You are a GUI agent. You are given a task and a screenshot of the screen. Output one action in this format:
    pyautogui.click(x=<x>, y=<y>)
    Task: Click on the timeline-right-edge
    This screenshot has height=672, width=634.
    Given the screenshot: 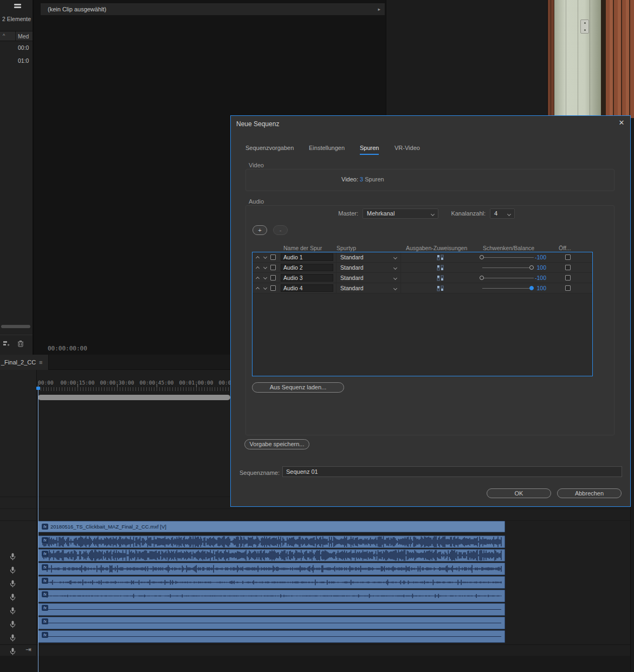 What is the action you would take?
    pyautogui.click(x=632, y=513)
    